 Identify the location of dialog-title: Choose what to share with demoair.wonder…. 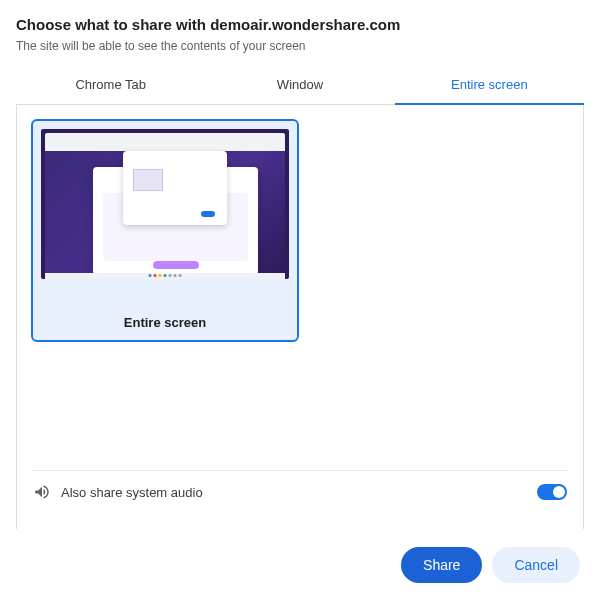
(300, 24).